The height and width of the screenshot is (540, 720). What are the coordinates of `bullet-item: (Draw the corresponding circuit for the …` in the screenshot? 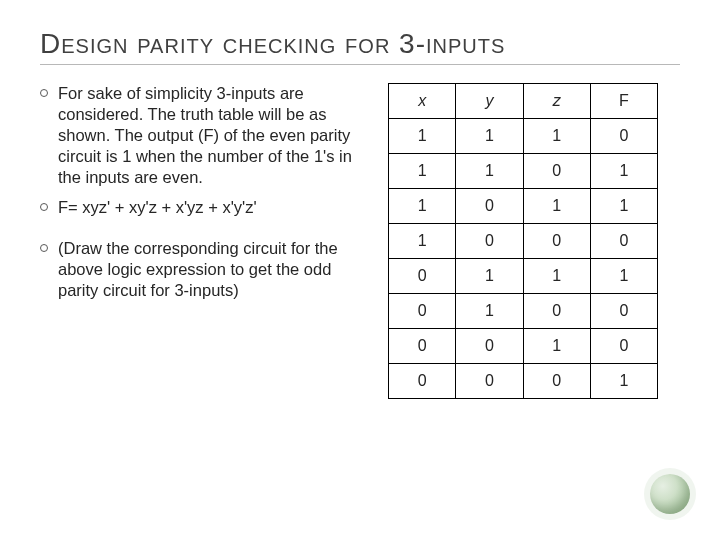 It's located at (205, 270).